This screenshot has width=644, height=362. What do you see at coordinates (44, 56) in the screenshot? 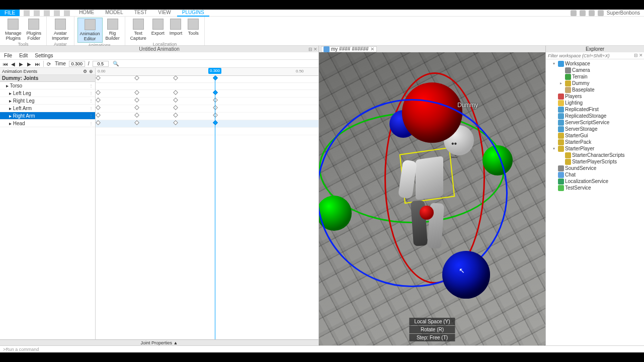
I see `anim-settings-menu: Settings` at bounding box center [44, 56].